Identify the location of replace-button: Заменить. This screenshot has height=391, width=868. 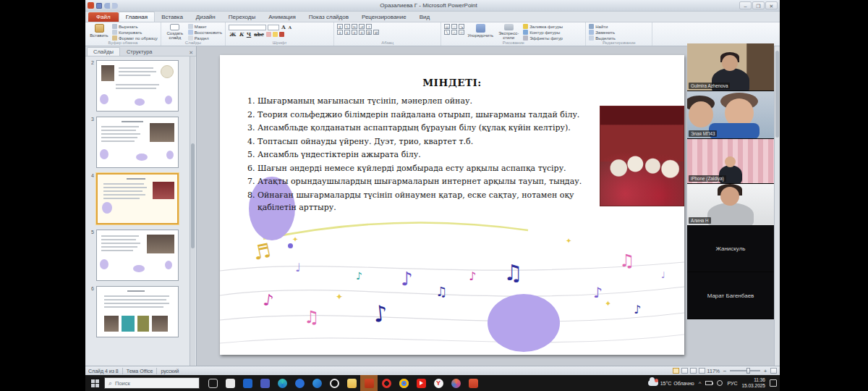
(602, 32).